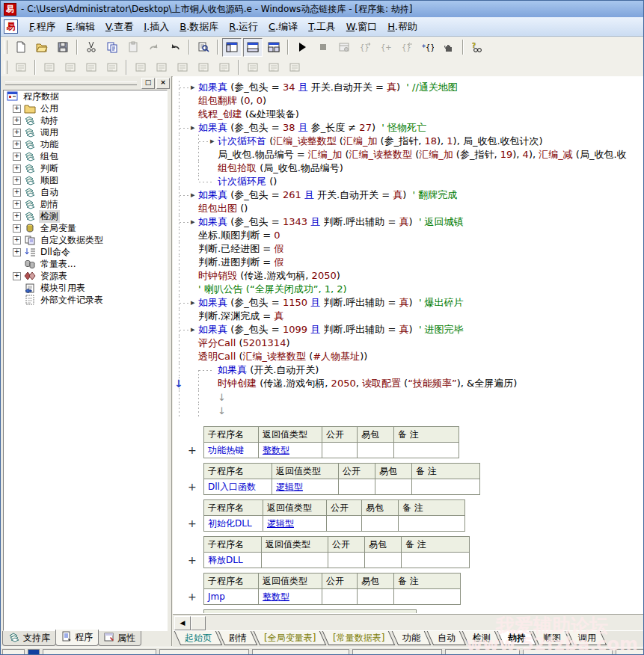 The image size is (644, 655). What do you see at coordinates (411, 303) in the screenshot?
I see `code-line-17: 如果真 (参_包头 = 1150 且 判断.呼出辅助 = 真) ' 爆出碎片` at bounding box center [411, 303].